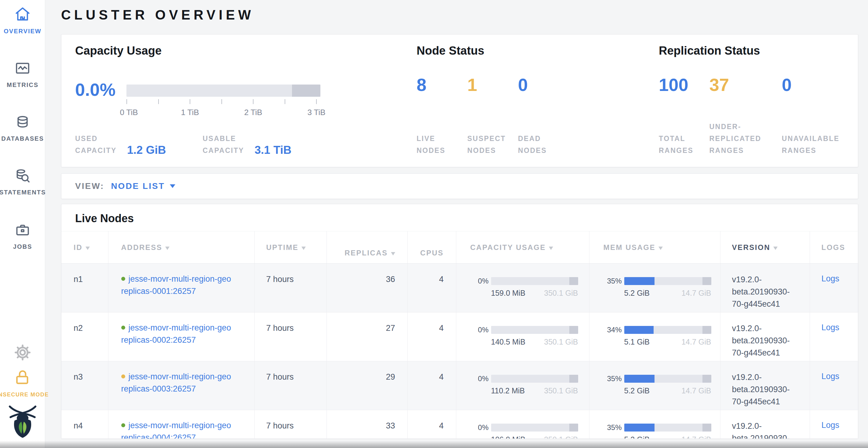  What do you see at coordinates (813, 145) in the screenshot?
I see `unavailable-ranges-label: UNAVAILABLE RANGES` at bounding box center [813, 145].